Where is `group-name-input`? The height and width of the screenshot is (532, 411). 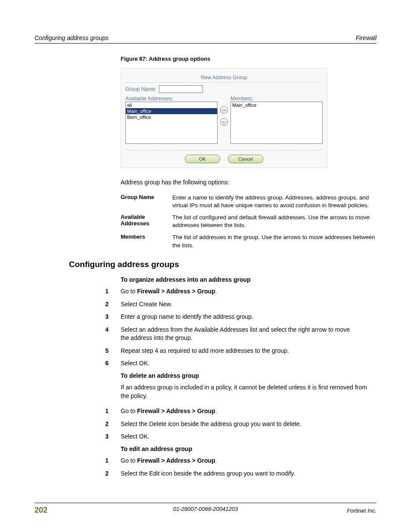 group-name-input is located at coordinates (181, 89).